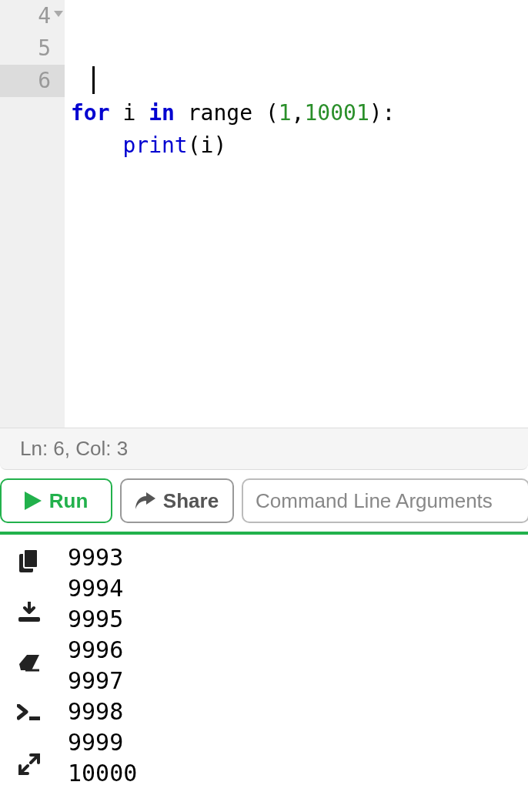  What do you see at coordinates (32, 81) in the screenshot?
I see `line-number: 6` at bounding box center [32, 81].